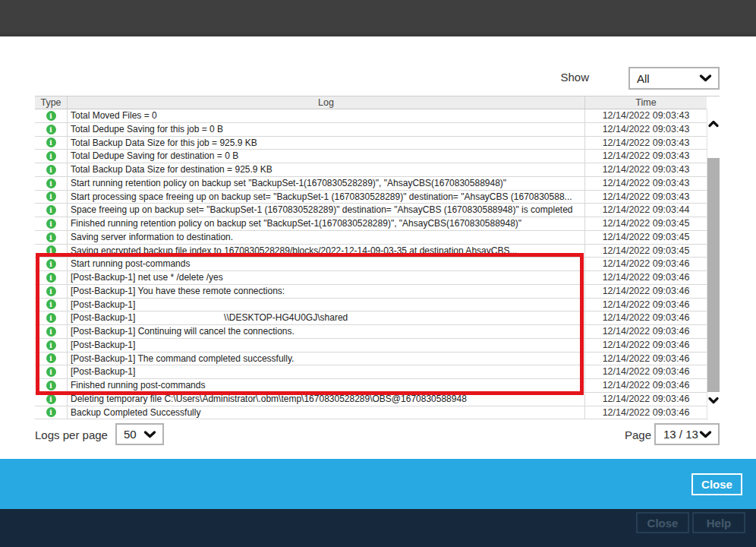 This screenshot has height=547, width=756. I want to click on row-log-text: Start running retention policy on backup…, so click(326, 184).